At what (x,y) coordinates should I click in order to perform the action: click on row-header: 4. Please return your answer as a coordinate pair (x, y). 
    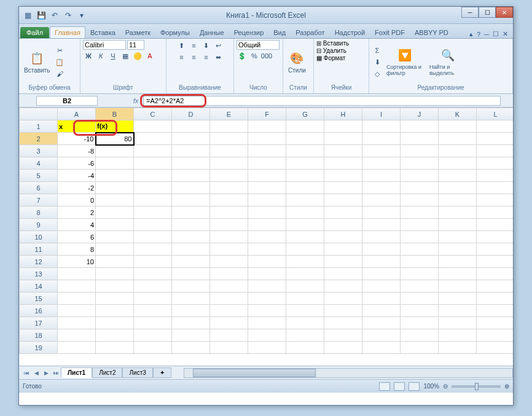
    Looking at the image, I should click on (39, 163).